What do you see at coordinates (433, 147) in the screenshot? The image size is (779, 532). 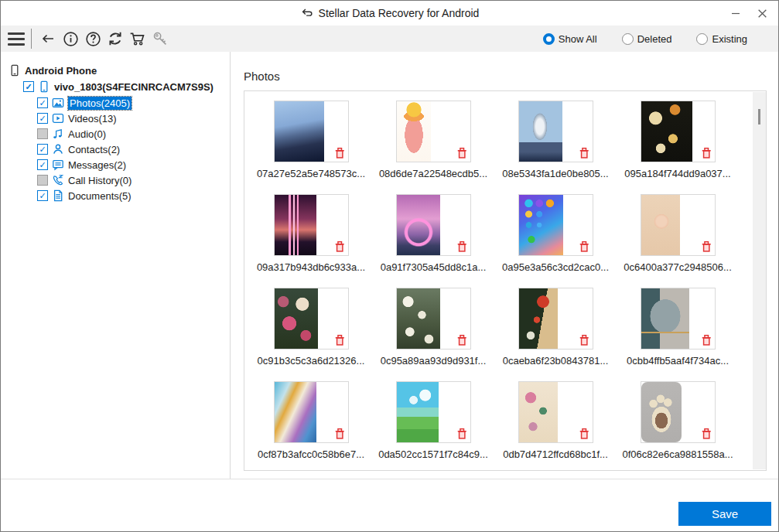 I see `photo-cell: 08d6de7a22548ecdb5...` at bounding box center [433, 147].